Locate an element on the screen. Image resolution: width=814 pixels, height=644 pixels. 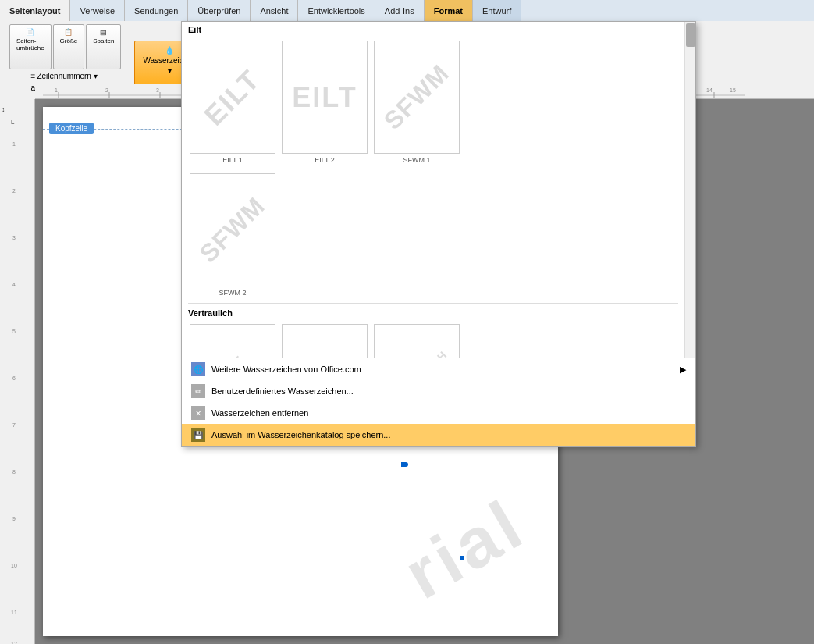
ruler-marker-b: L is located at coordinates (12, 122).